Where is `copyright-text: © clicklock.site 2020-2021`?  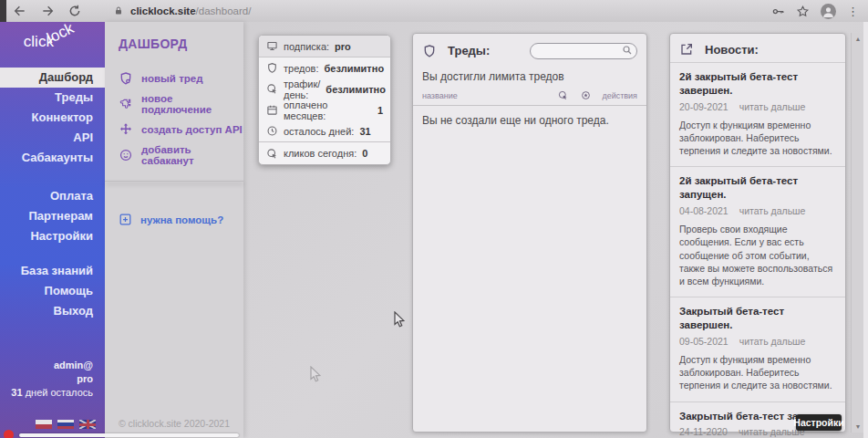
copyright-text: © clicklock.site 2020-2021 is located at coordinates (174, 423).